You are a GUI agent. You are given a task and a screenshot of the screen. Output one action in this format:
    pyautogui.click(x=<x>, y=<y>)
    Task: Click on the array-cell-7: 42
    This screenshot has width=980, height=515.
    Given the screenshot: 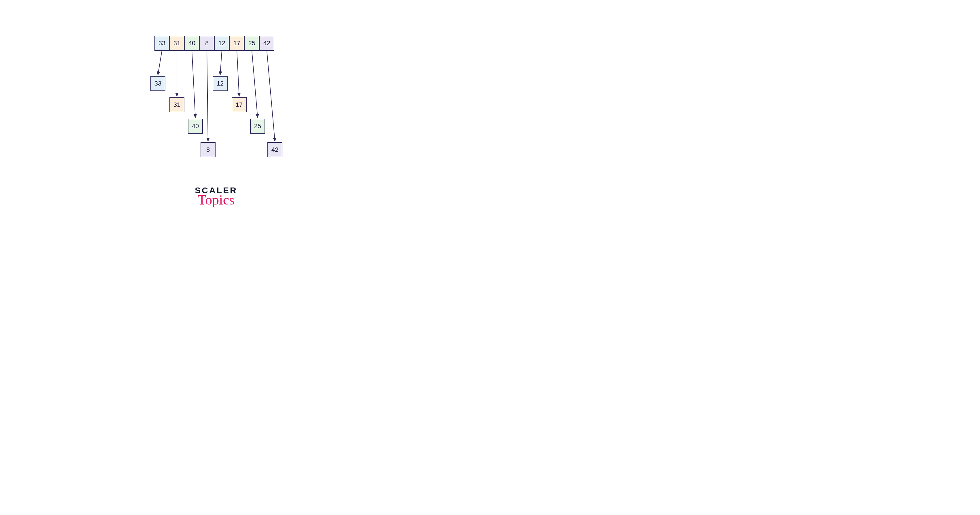 What is the action you would take?
    pyautogui.click(x=267, y=43)
    